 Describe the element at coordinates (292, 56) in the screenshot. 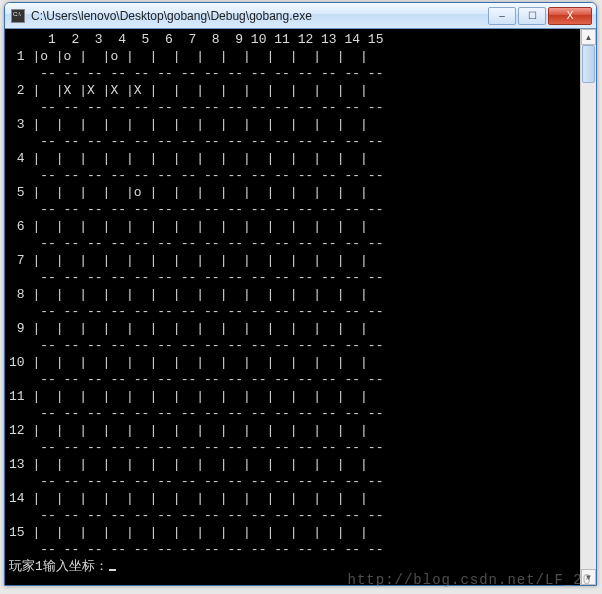

I see `board-row: 1 |o |o | |o | | | | | | | | | | |` at that location.